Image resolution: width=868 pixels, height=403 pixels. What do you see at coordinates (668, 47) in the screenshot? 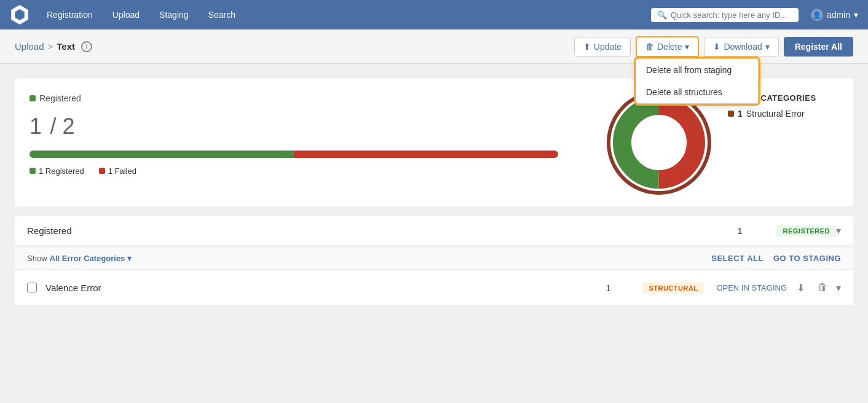
I see `delete-button: 🗑 Delete ▾` at bounding box center [668, 47].